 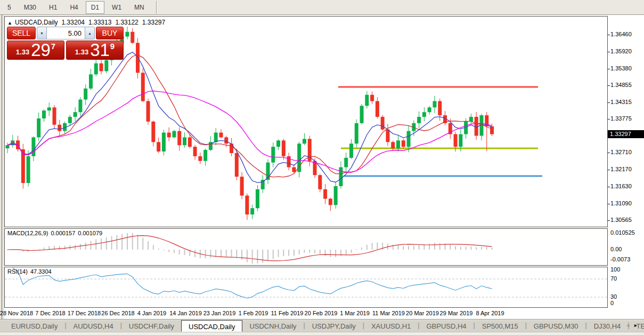 I want to click on buy-button: BUY, so click(x=110, y=33).